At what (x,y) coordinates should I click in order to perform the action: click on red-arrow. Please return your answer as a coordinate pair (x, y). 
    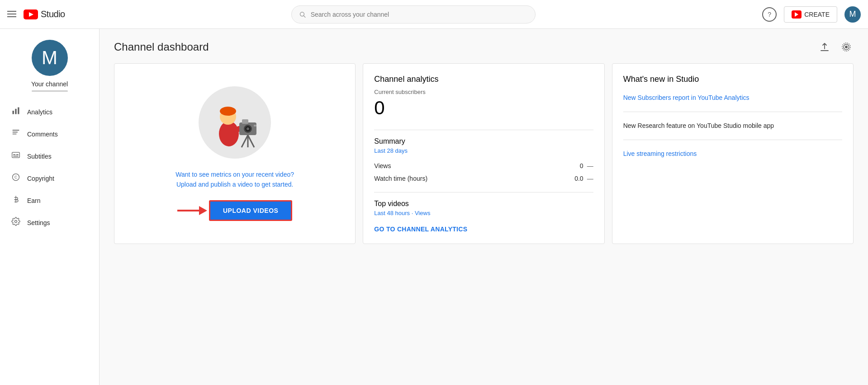
    Looking at the image, I should click on (192, 211).